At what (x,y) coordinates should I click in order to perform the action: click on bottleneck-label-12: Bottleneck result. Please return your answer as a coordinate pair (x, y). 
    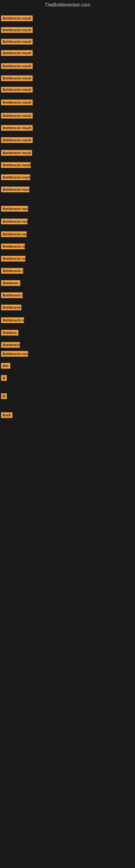
    Looking at the image, I should click on (17, 153).